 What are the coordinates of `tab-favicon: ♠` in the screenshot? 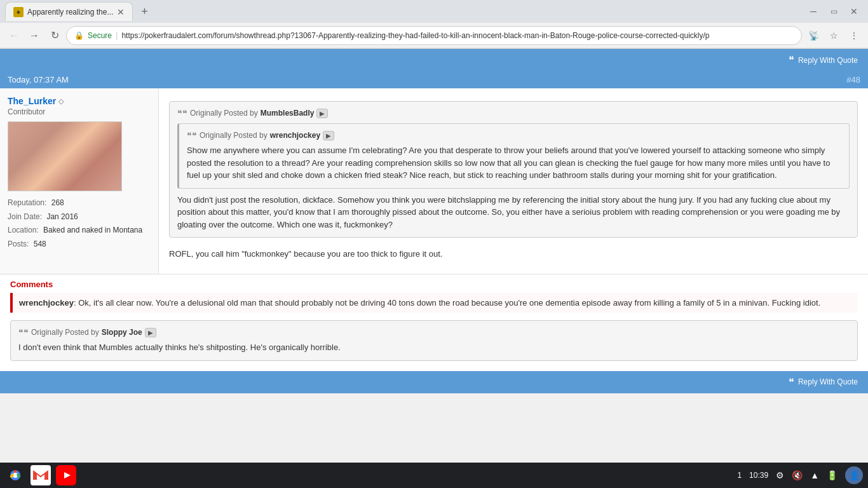 It's located at (18, 12).